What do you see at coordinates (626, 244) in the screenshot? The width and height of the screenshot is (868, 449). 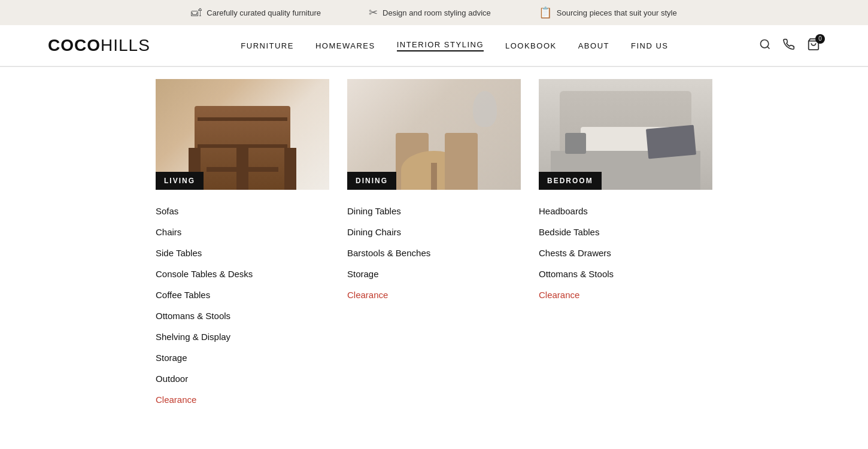 I see `bedroom-category: BEDROOM Headboards Bedside Tables Chests…` at bounding box center [626, 244].